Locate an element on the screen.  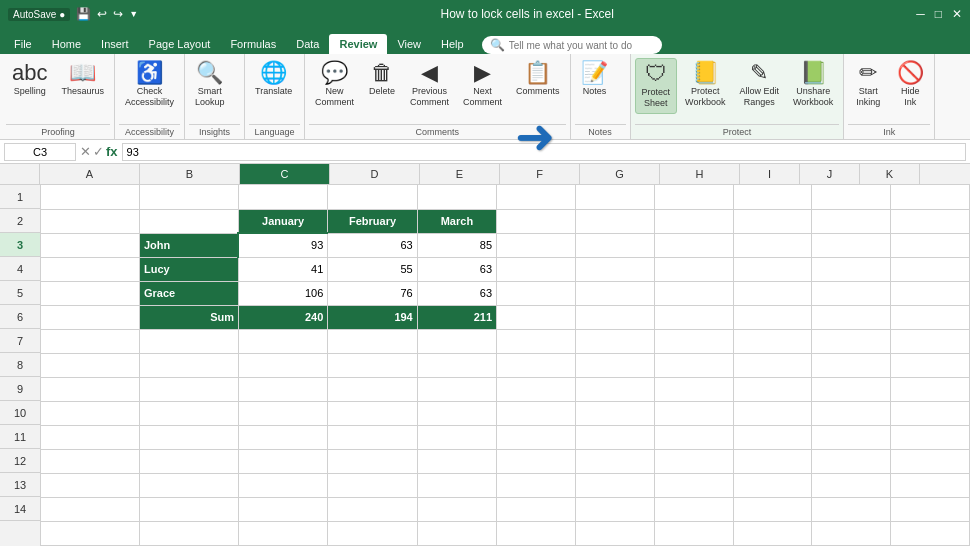
cell-g1 is located at coordinates (614, 197).